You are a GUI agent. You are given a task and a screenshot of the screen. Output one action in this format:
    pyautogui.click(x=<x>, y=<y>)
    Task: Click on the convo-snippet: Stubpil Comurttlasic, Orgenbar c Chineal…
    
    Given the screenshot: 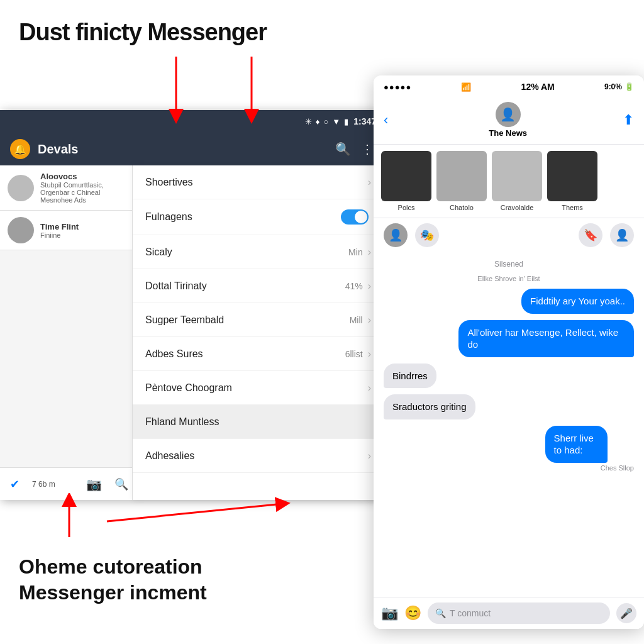 What is the action you would take?
    pyautogui.click(x=86, y=192)
    